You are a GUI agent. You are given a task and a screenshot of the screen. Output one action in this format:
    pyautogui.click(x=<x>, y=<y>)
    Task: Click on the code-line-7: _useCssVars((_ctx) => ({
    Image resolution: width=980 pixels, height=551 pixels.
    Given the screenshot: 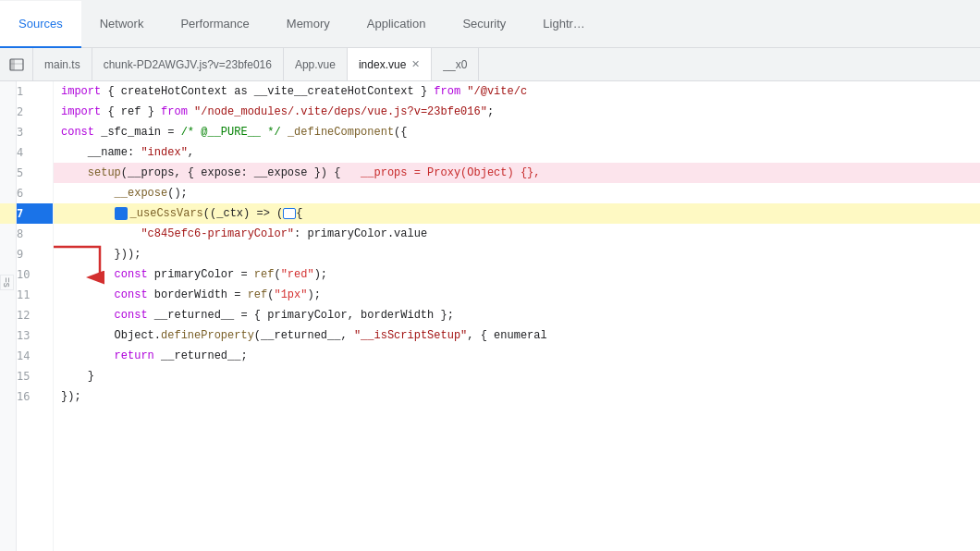 What is the action you would take?
    pyautogui.click(x=517, y=214)
    